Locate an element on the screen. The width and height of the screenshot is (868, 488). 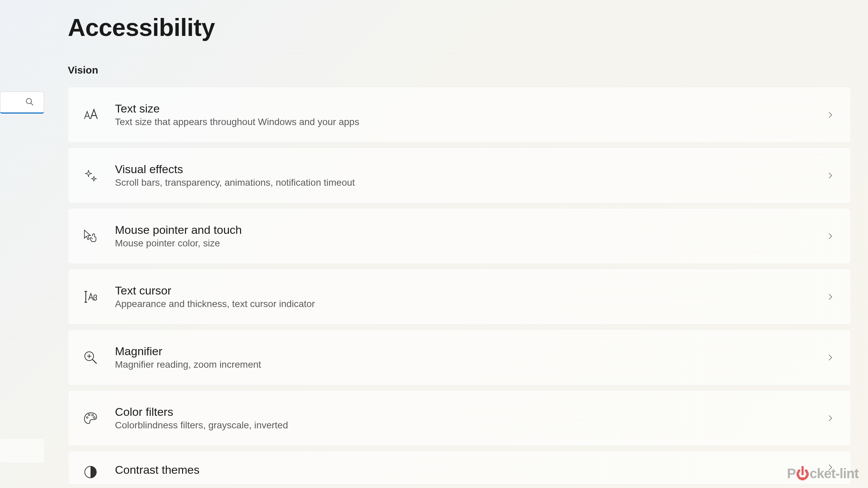
setting-item-magnifier: Magnifier Magnifier reading, zoom increm… is located at coordinates (459, 357).